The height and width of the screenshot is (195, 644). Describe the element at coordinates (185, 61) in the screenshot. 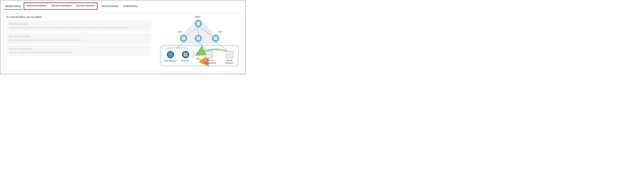

I see `label-firewall: Firewall` at that location.